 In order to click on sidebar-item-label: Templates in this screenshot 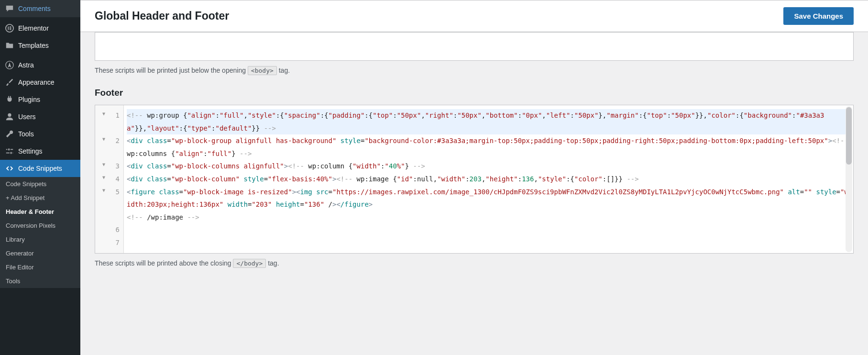, I will do `click(33, 45)`.